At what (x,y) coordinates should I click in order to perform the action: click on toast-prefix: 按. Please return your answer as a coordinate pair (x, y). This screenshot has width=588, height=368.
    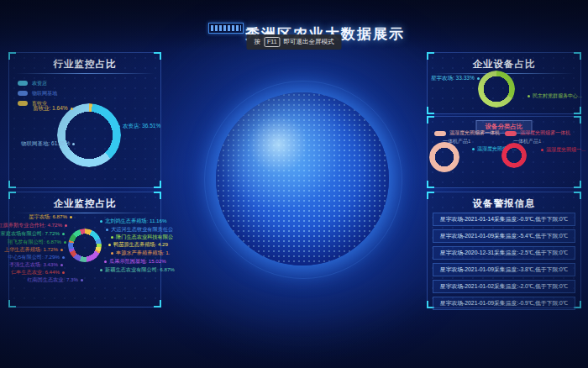
    Looking at the image, I should click on (257, 42).